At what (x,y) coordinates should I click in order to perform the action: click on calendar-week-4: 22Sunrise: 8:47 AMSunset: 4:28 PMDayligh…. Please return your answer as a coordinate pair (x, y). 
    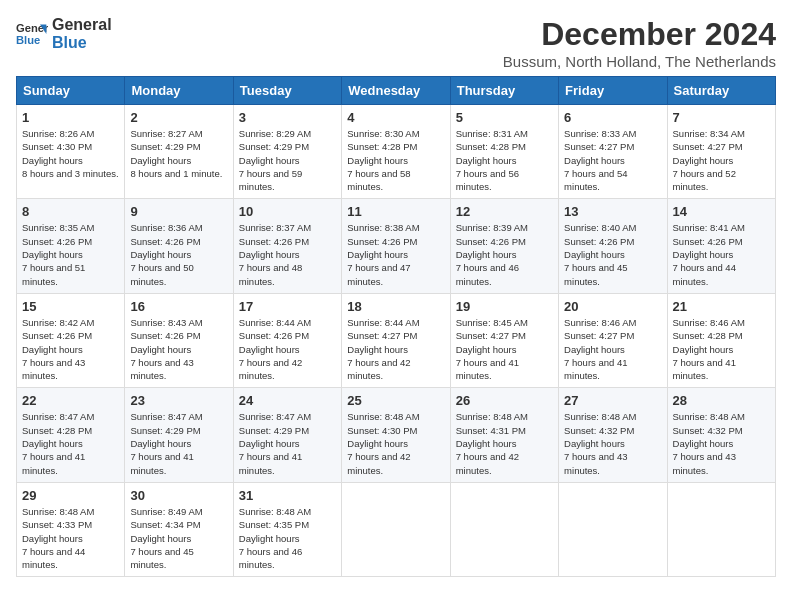
    Looking at the image, I should click on (396, 435).